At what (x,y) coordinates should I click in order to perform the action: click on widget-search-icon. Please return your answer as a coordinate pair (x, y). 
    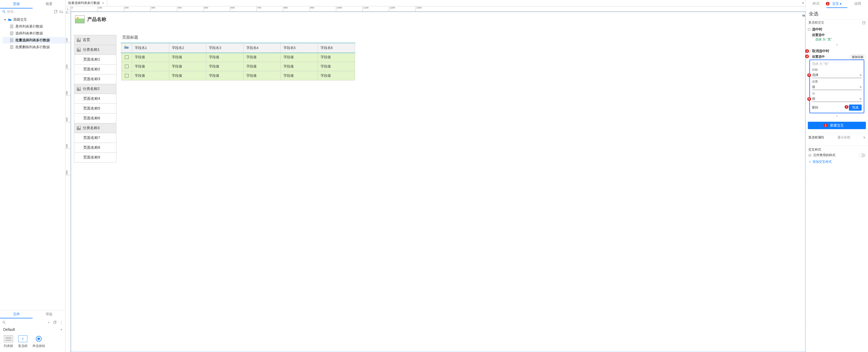
    Looking at the image, I should click on (4, 322).